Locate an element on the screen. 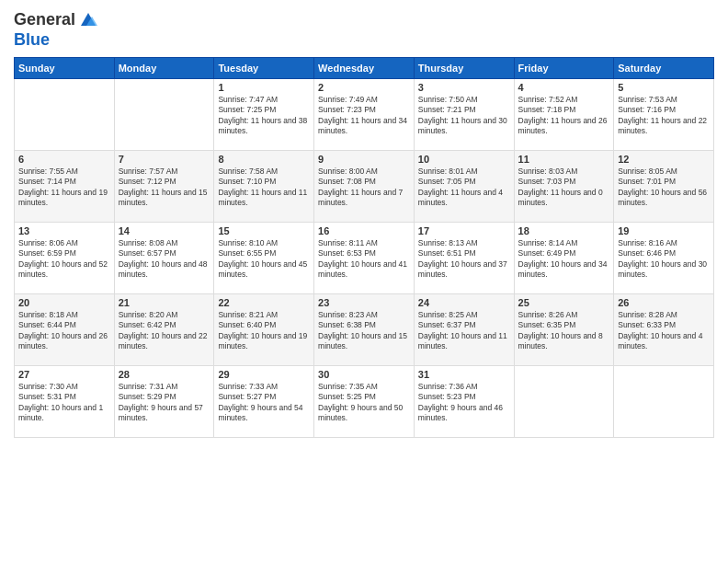  day-number: 31 is located at coordinates (464, 374).